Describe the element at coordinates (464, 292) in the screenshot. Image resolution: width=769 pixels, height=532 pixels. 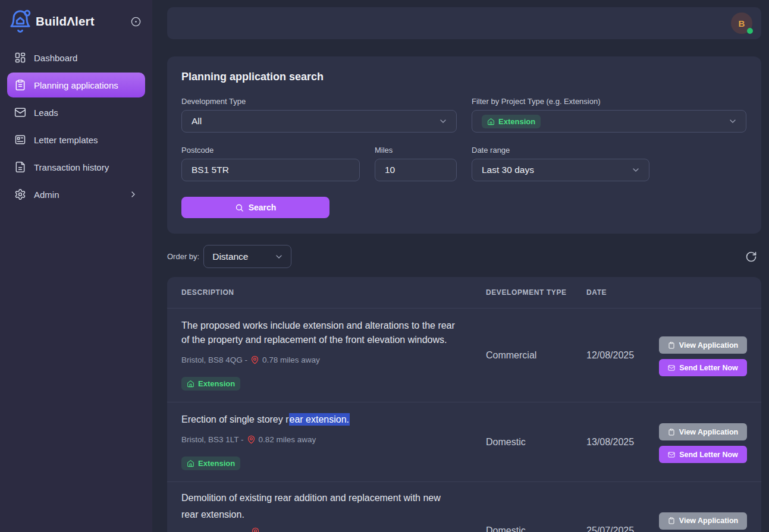
I see `table-header: DESCRIPTION DEVELOPMENT TYPE DATE` at that location.